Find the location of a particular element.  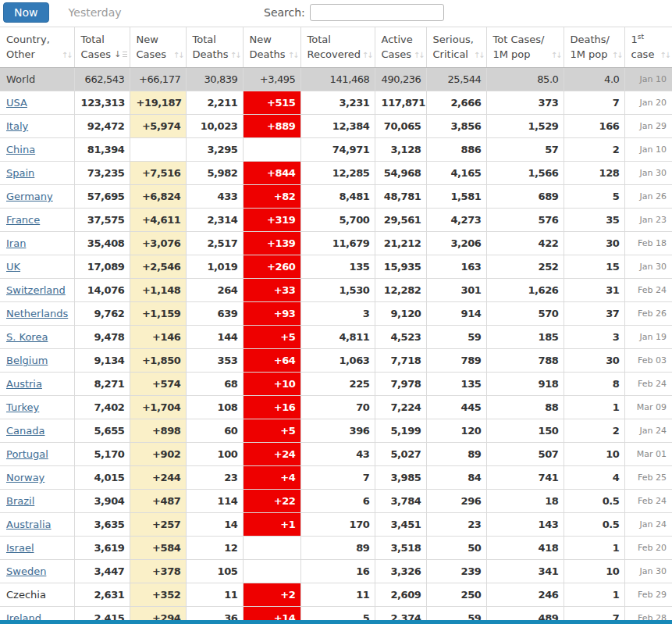

cell-first_case: Feb 29 is located at coordinates (648, 595).